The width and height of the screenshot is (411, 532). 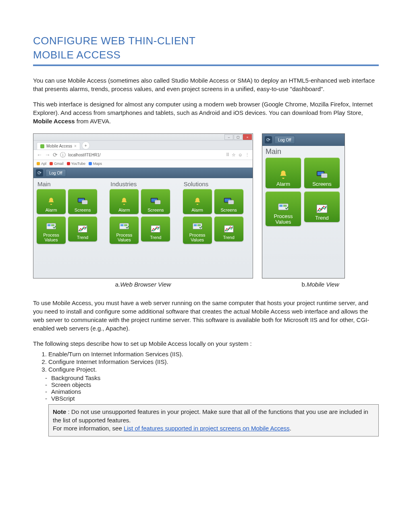 What do you see at coordinates (75, 146) in the screenshot?
I see `tab-close-icon: ×` at bounding box center [75, 146].